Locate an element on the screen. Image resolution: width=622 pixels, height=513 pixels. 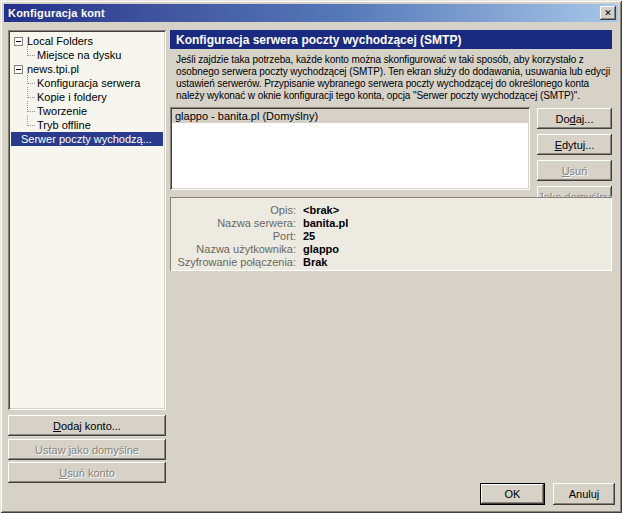
add-account-button: Dodaj konto... is located at coordinates (87, 426).